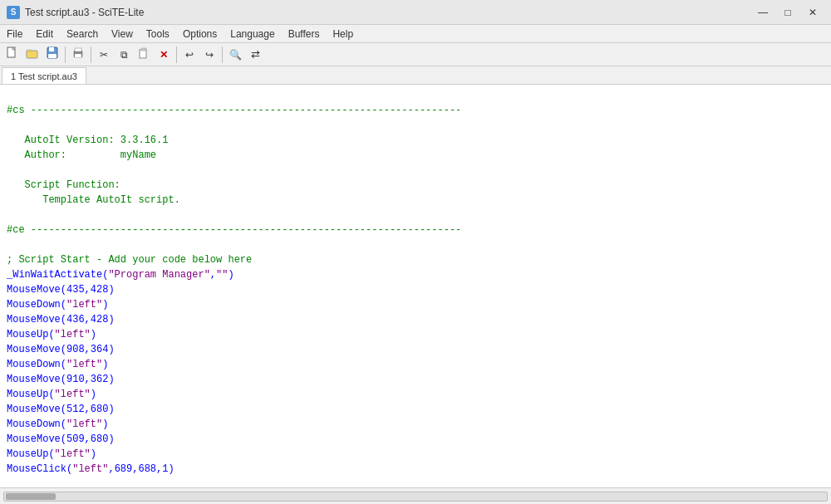  I want to click on new-button, so click(12, 55).